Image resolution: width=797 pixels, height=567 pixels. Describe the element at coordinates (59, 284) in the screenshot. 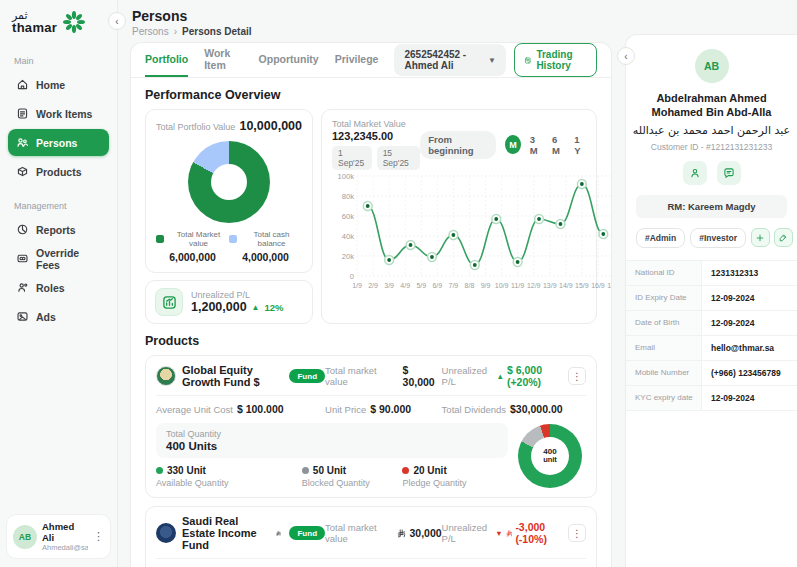

I see `left-sidebar: ثمر thamar ‹ Main Home` at that location.